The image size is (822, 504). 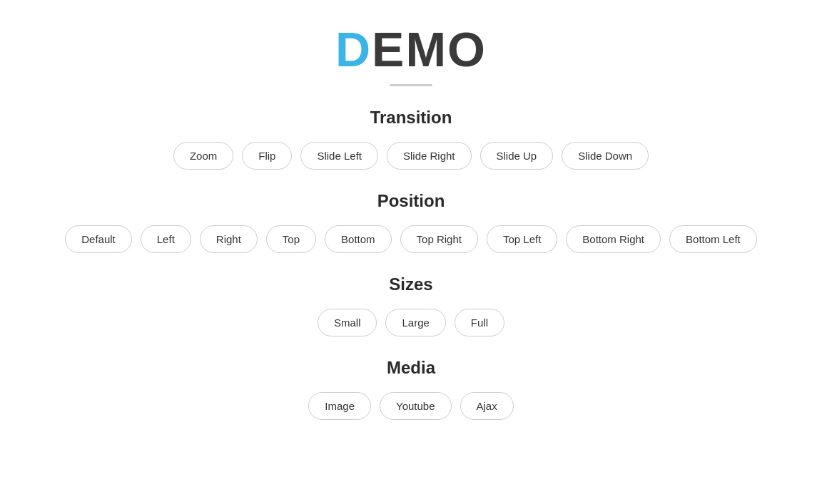 What do you see at coordinates (411, 406) in the screenshot?
I see `button-group-media: ImageYoutubeAjax` at bounding box center [411, 406].